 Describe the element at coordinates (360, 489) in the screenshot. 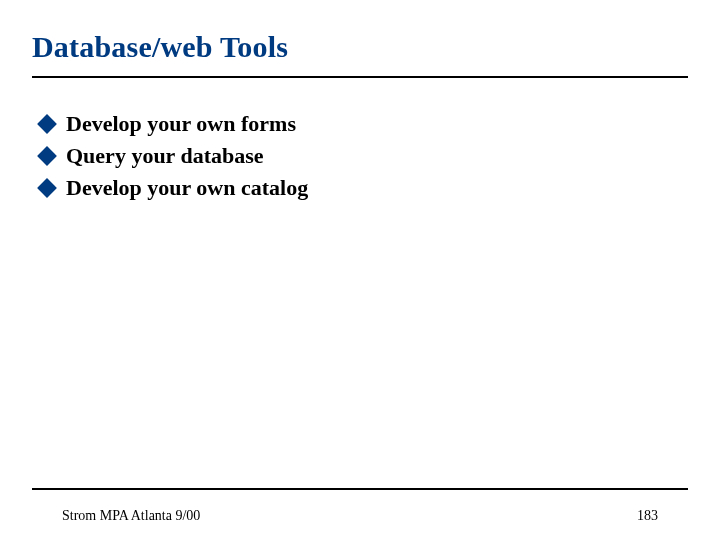

I see `footer-divider` at that location.